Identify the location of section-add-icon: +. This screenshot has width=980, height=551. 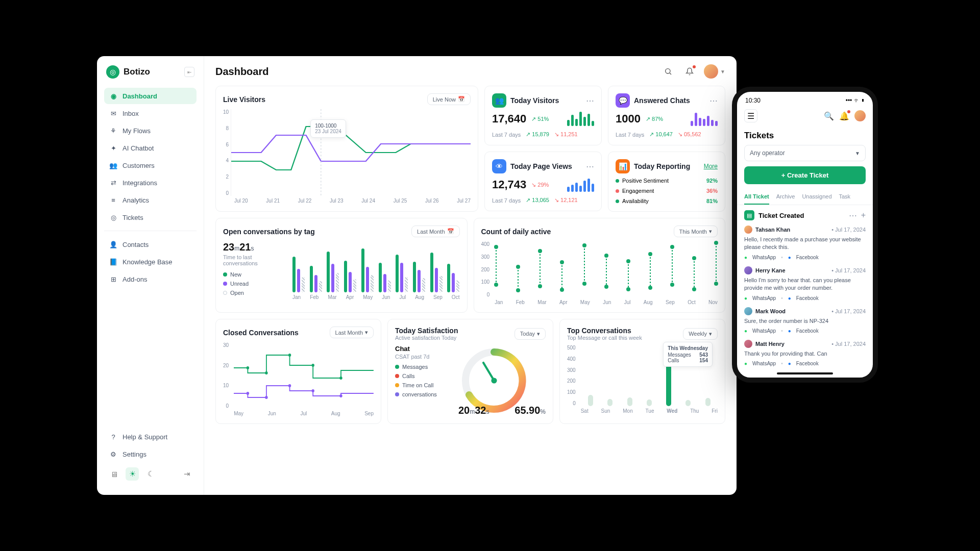
(864, 215).